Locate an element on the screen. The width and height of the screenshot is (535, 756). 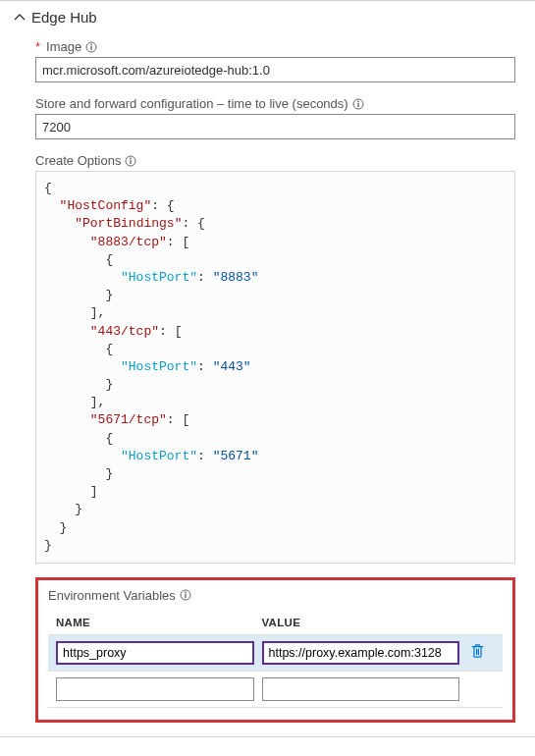
chevron-up-icon is located at coordinates (20, 18).